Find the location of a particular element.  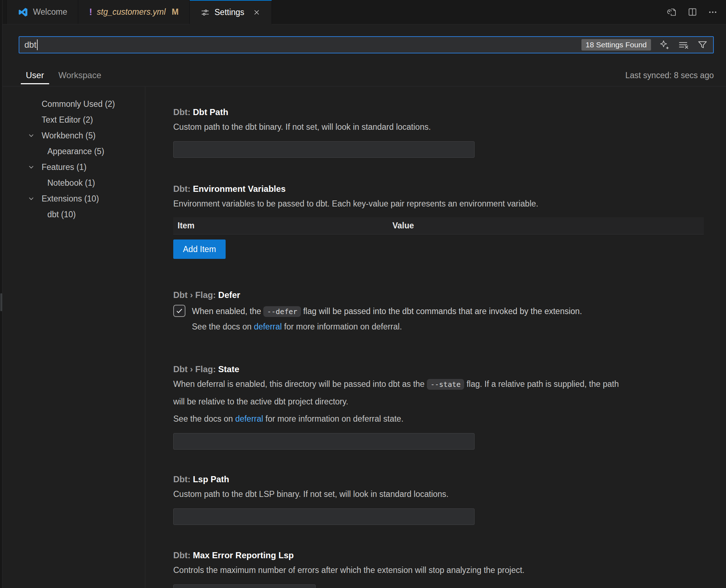

ai-search-sparkle-icon is located at coordinates (664, 45).